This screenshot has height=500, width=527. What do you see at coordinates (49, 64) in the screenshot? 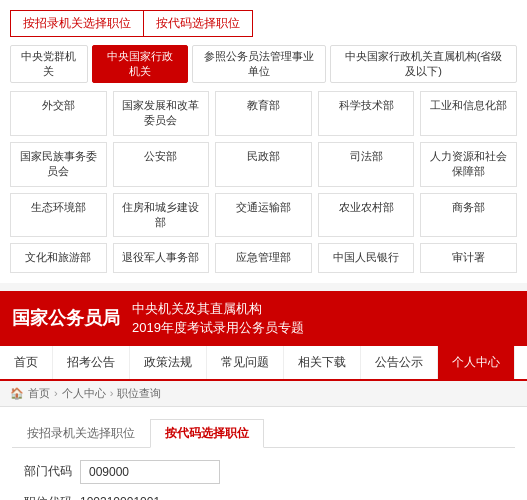
I see `sub-tab-party: 中央党群机关` at bounding box center [49, 64].